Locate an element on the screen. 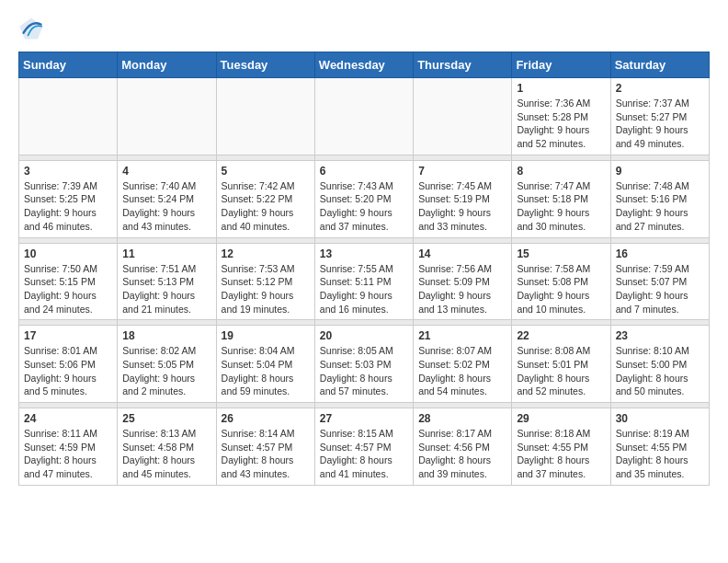 The image size is (728, 563). day-info: Sunrise: 8:17 AM Sunset: 4:56 PM Dayligh… is located at coordinates (462, 454).